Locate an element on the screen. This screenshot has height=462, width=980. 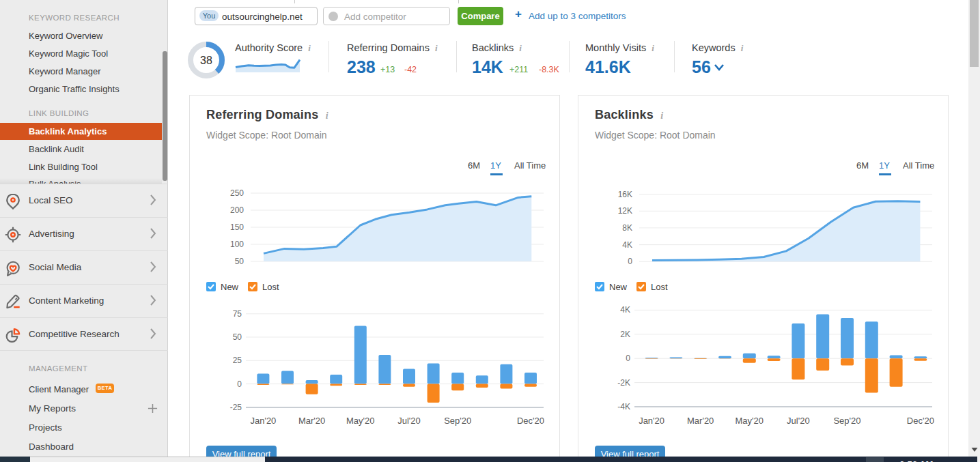
svg-text: -25 is located at coordinates (236, 407).